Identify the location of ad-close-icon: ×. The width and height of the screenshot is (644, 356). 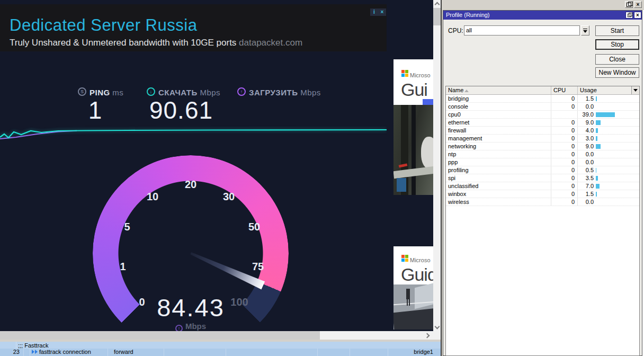
(382, 12).